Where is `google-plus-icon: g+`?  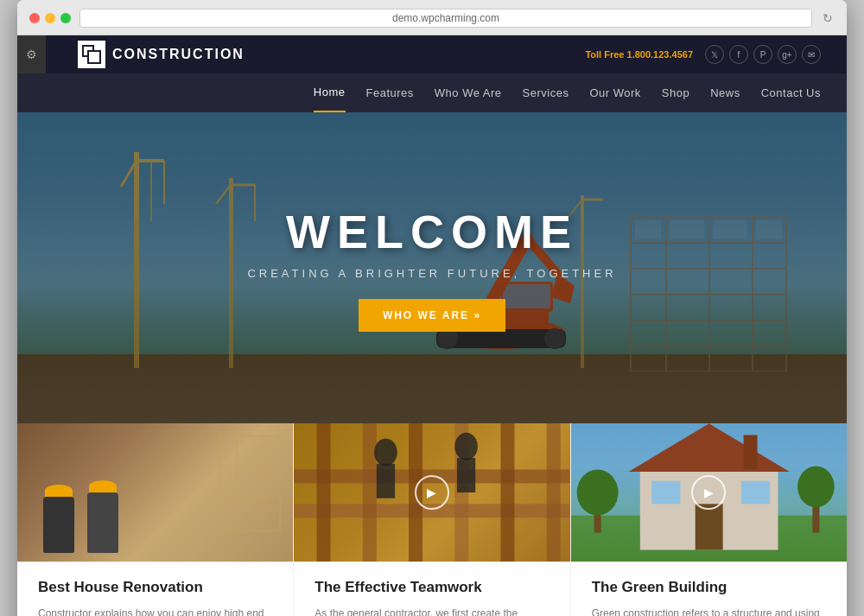 google-plus-icon: g+ is located at coordinates (787, 54).